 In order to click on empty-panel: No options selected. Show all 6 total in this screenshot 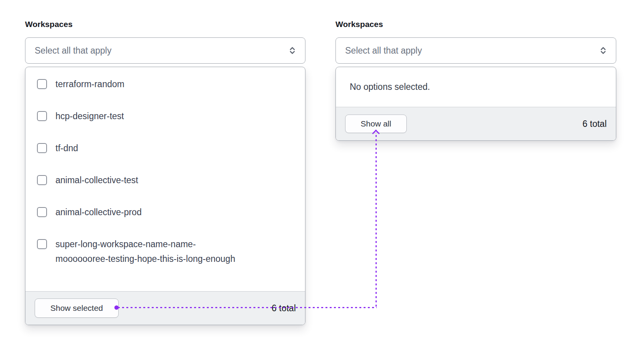, I will do `click(476, 104)`.